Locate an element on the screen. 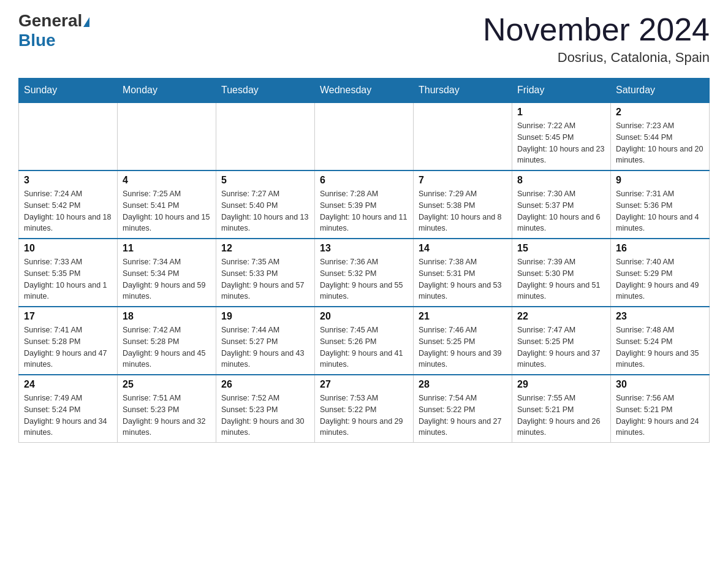 Image resolution: width=728 pixels, height=563 pixels. header-wednesday: Wednesday is located at coordinates (364, 91).